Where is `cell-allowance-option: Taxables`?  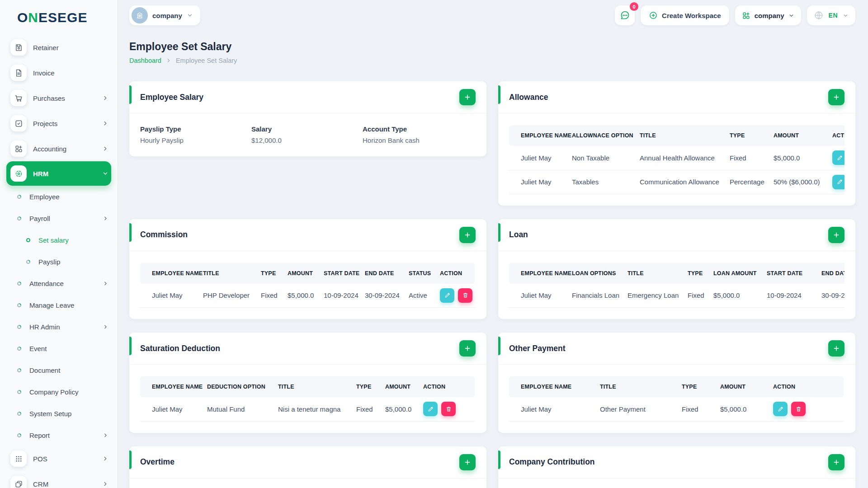 cell-allowance-option: Taxables is located at coordinates (600, 182).